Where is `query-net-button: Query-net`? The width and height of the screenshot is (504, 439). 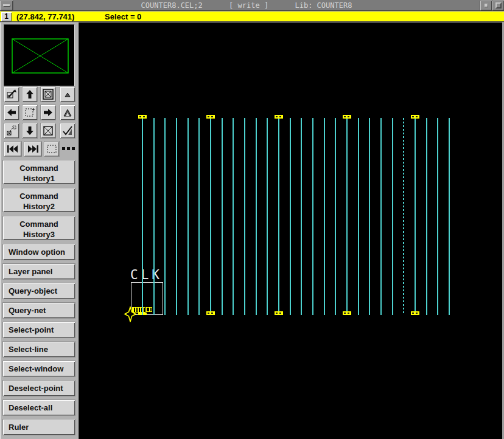
query-net-button: Query-net is located at coordinates (39, 310).